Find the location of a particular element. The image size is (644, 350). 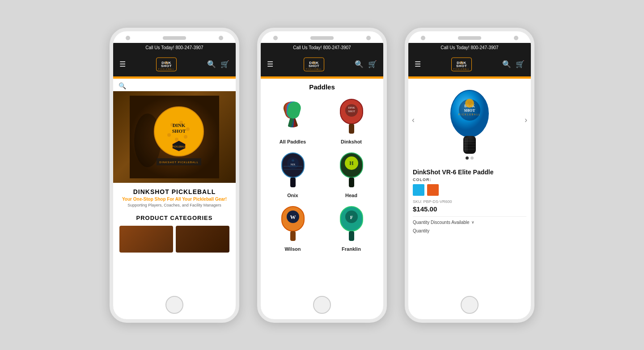

product-sku: SKU: PBP-DS-VR600 is located at coordinates (470, 202).